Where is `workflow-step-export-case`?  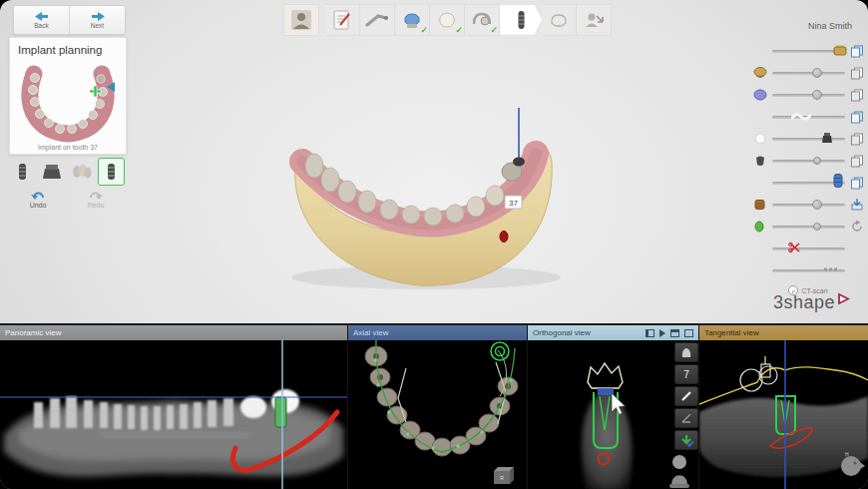
workflow-step-export-case is located at coordinates (595, 20).